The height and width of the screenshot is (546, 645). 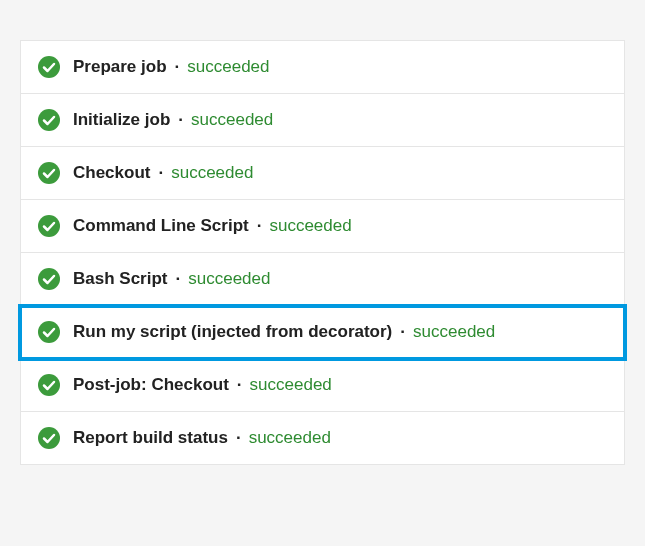 I want to click on step-label: Bash Script, so click(x=120, y=279).